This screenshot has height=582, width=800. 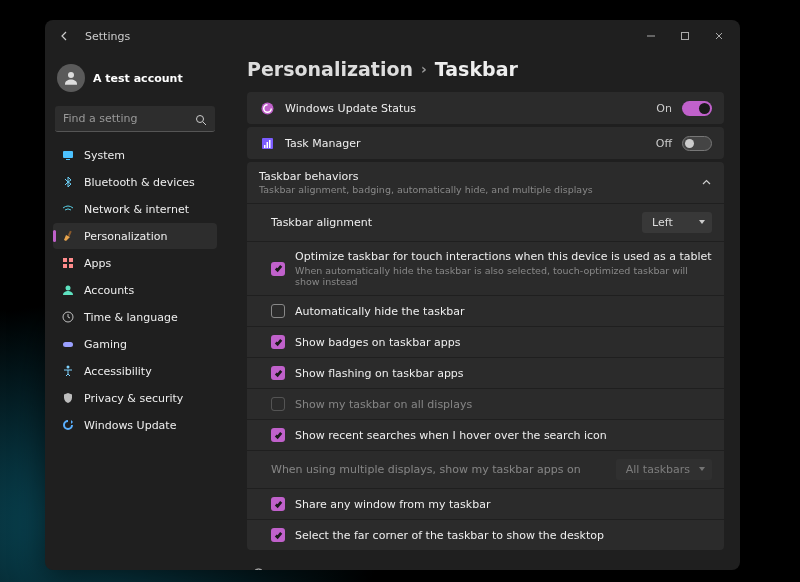 What do you see at coordinates (135, 398) in the screenshot?
I see `sidebar-item-privacy-security: Privacy & security` at bounding box center [135, 398].